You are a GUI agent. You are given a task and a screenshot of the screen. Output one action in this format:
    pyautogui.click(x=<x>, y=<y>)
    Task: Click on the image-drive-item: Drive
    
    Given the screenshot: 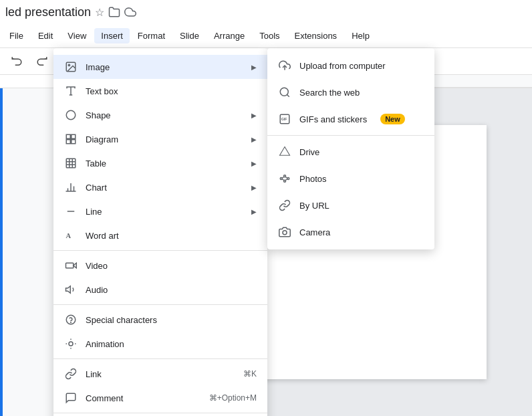 What is the action you would take?
    pyautogui.click(x=351, y=152)
    